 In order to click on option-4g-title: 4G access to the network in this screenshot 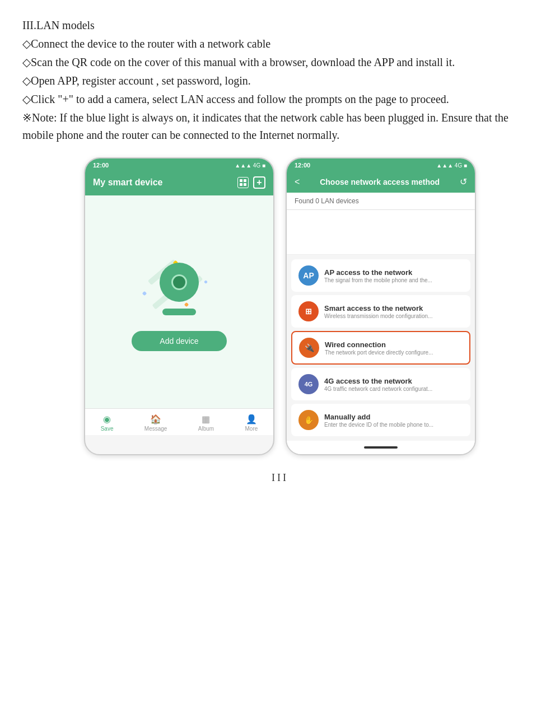, I will do `click(379, 381)`.